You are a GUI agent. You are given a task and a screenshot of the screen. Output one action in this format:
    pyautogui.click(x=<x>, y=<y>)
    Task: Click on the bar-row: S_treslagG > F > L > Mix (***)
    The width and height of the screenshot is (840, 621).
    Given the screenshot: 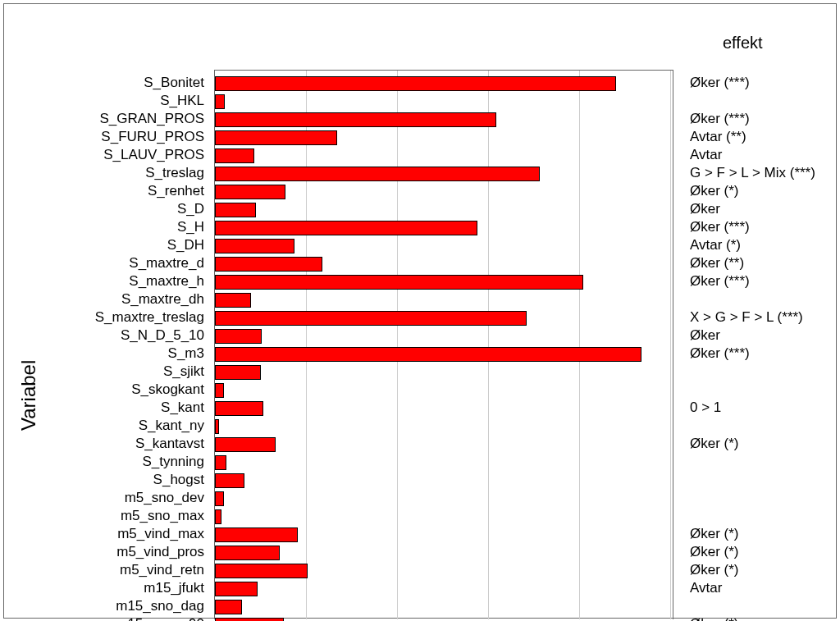 What is the action you would take?
    pyautogui.click(x=420, y=174)
    